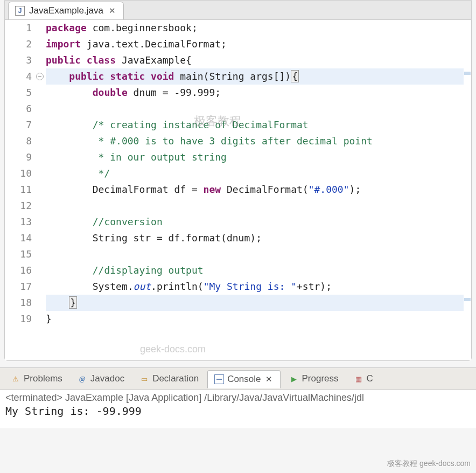 Image resolution: width=476 pixels, height=473 pixels. I want to click on tab-progress: ▶ Progress, so click(314, 379).